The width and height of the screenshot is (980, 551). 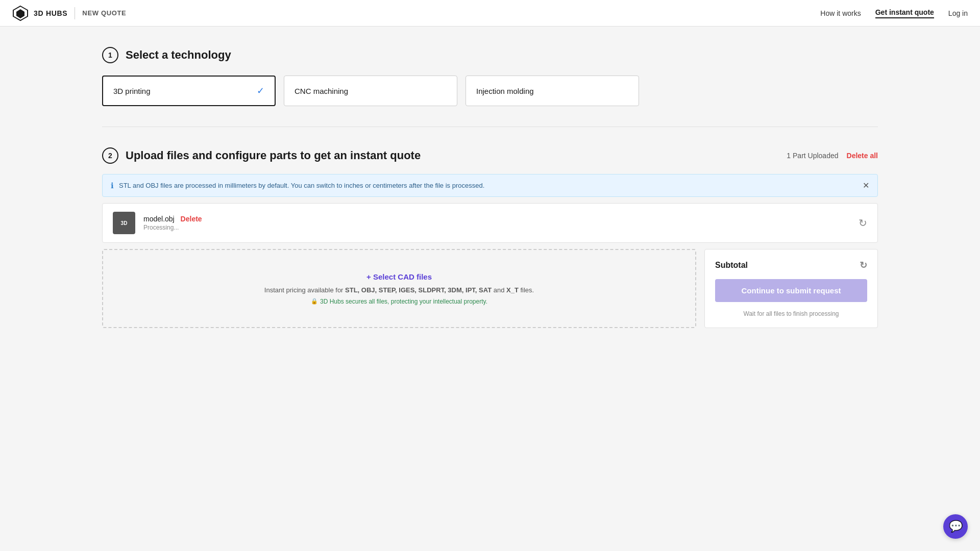 I want to click on wait-text: Wait for all files to finish processing, so click(x=791, y=314).